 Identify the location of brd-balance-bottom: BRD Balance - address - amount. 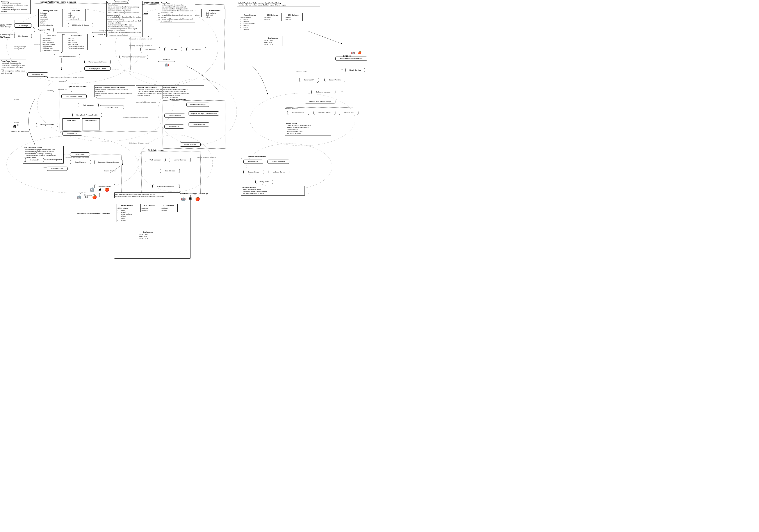
(149, 208).